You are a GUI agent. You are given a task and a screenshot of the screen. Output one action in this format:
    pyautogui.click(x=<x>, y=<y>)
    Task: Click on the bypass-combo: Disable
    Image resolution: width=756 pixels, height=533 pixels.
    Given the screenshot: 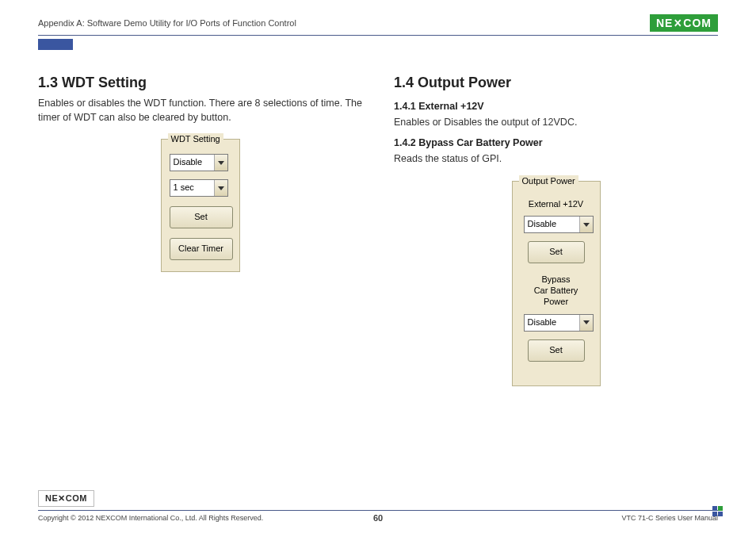 What is the action you would take?
    pyautogui.click(x=559, y=323)
    